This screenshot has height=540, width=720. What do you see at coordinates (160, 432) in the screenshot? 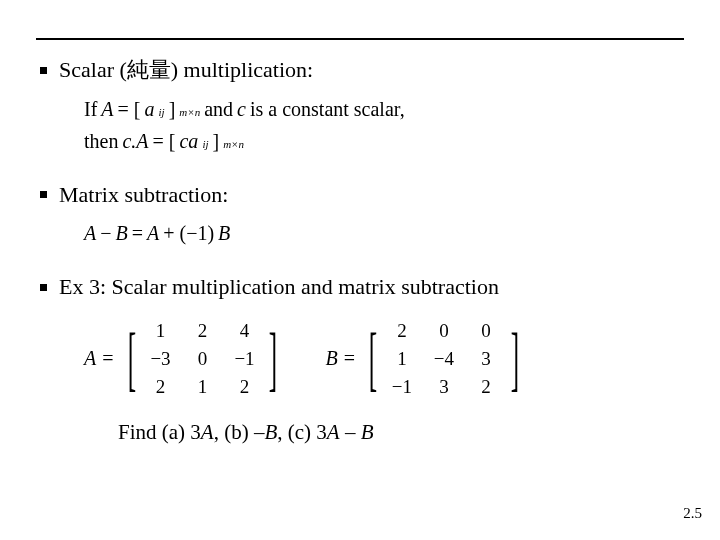
I see `text: Find (a) 3` at bounding box center [160, 432].